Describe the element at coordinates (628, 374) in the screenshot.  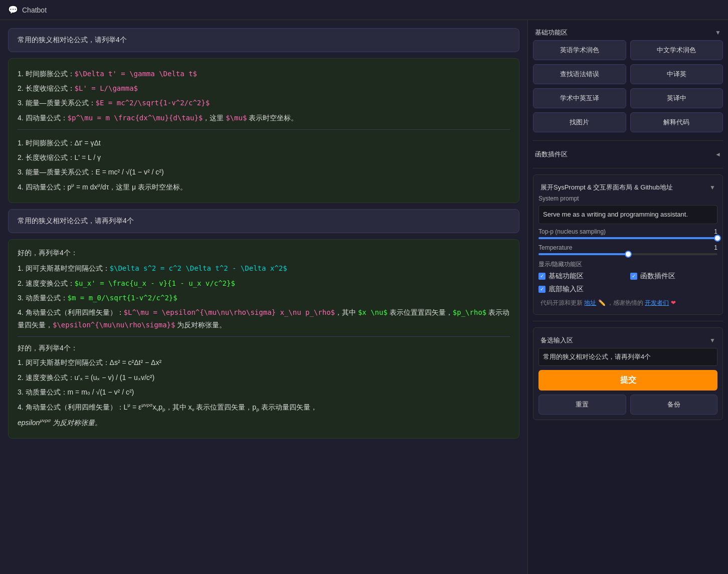
I see `alt-input-section: 备选输入区 ▼ 常用的狭义相对论公式，请再列举4个 提交 重置 备份` at that location.